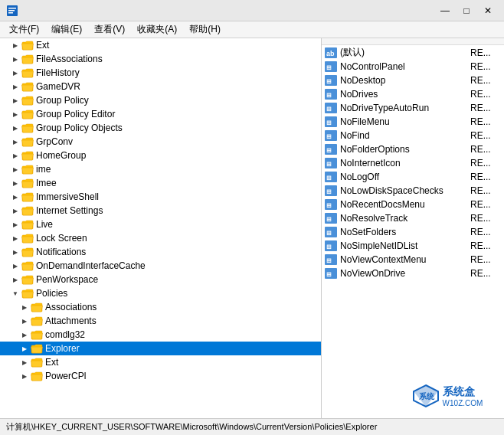 The height and width of the screenshot is (435, 504). Describe the element at coordinates (252, 11) in the screenshot. I see `title-bar: — □ ✕` at that location.